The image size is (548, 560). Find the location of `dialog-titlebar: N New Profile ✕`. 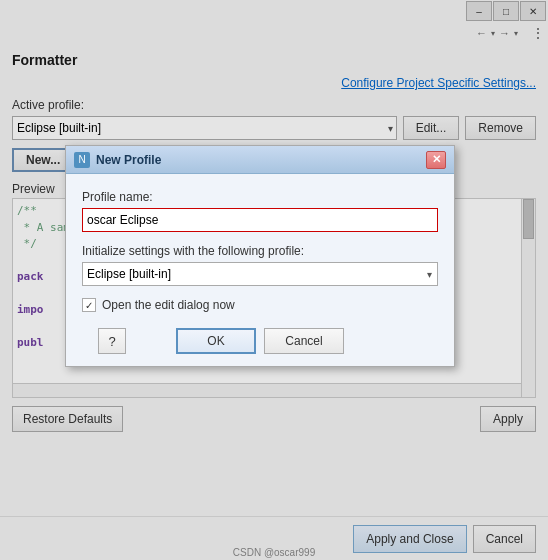

dialog-titlebar: N New Profile ✕ is located at coordinates (260, 160).